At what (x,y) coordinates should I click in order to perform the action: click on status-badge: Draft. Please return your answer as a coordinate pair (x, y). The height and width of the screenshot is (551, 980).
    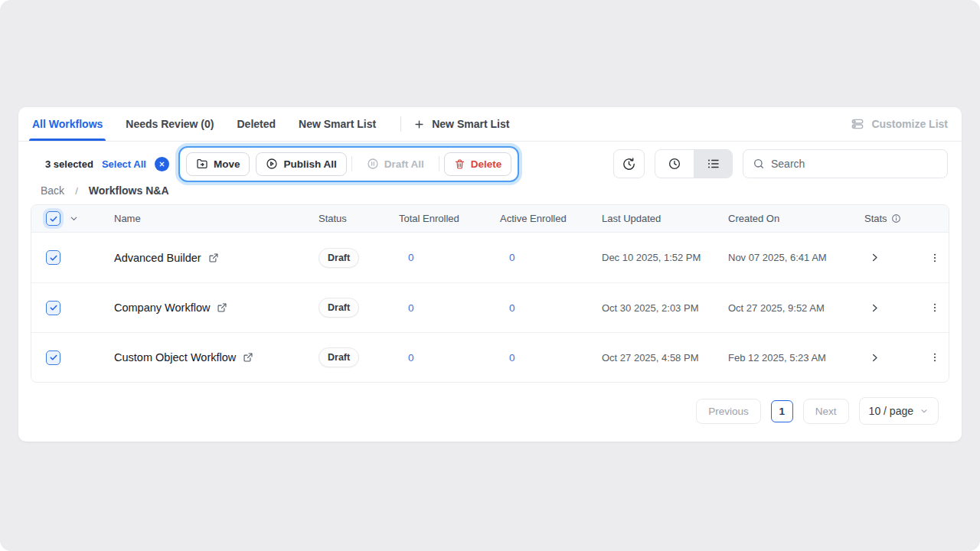
    Looking at the image, I should click on (338, 308).